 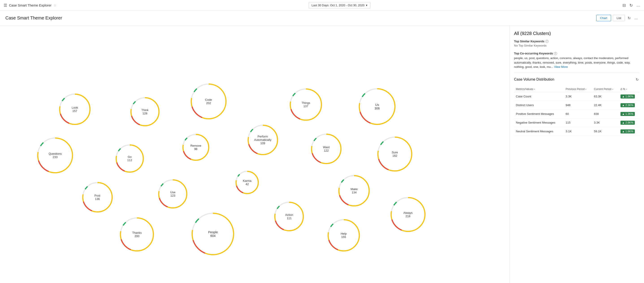 I want to click on bubble-label-perform: Automatically, so click(x=262, y=140).